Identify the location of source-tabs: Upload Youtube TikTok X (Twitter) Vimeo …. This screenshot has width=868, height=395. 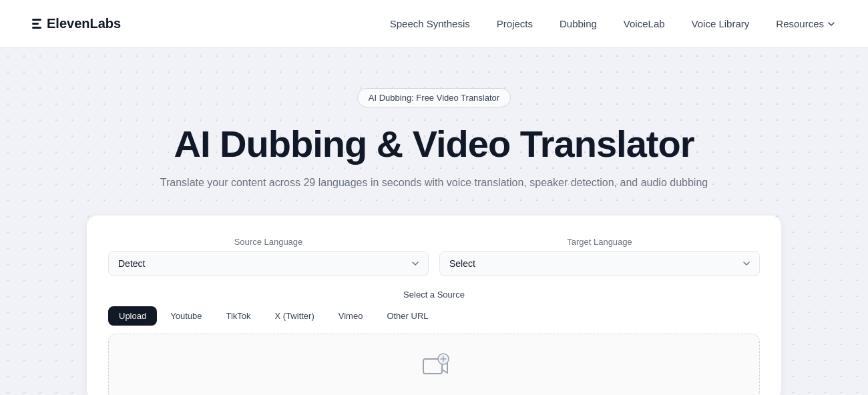
(434, 316).